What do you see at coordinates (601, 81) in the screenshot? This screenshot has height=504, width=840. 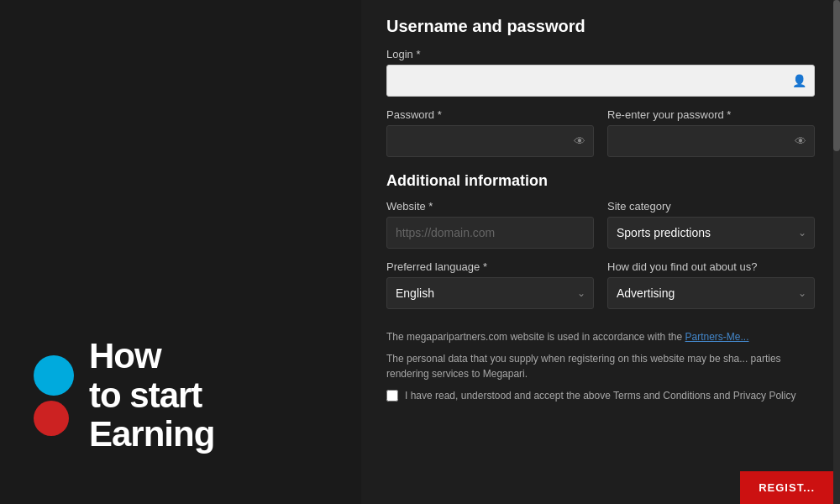 I see `login-input` at bounding box center [601, 81].